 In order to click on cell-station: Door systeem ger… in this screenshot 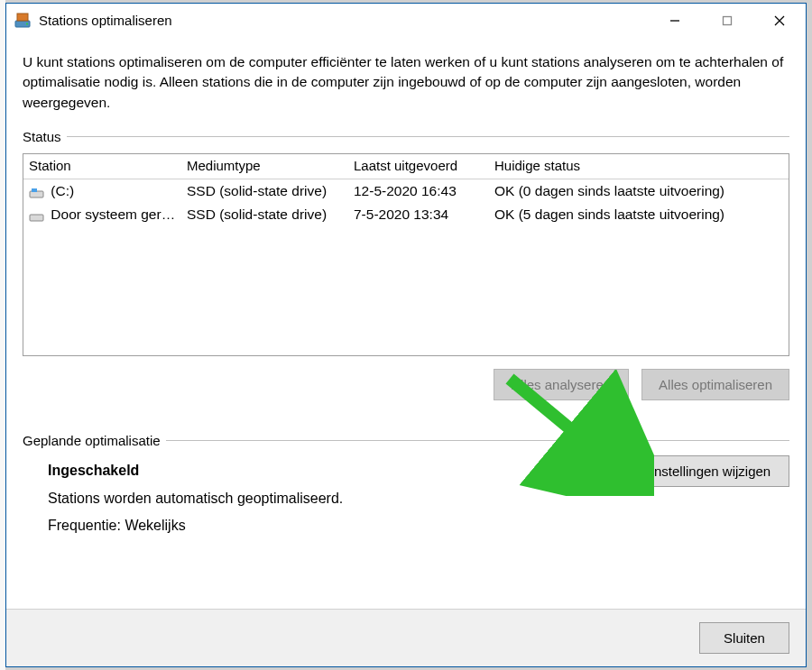, I will do `click(113, 215)`.